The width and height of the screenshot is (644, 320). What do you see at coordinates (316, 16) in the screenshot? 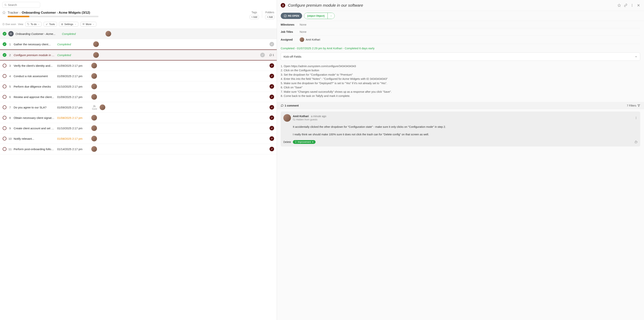
I see `comment-button: [object Object]` at bounding box center [316, 16].